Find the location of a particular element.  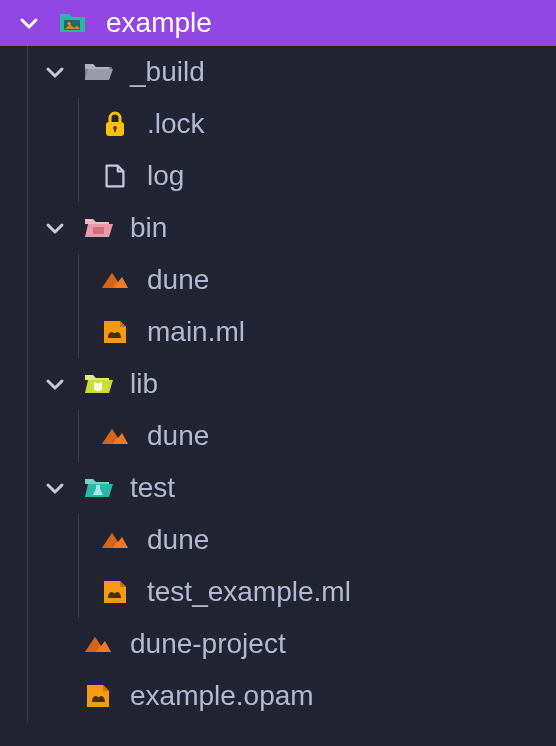

file-row-test-dune: dune is located at coordinates (278, 540).